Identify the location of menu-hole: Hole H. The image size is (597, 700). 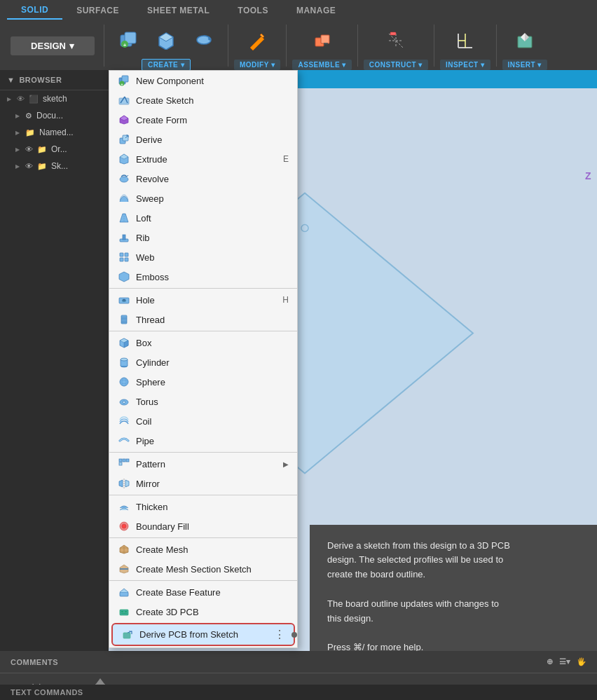
(203, 300).